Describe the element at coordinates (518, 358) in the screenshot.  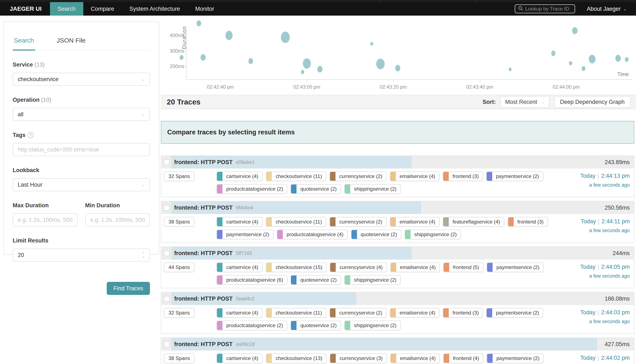
I see `service-tag-label: paymentservice (2)` at that location.